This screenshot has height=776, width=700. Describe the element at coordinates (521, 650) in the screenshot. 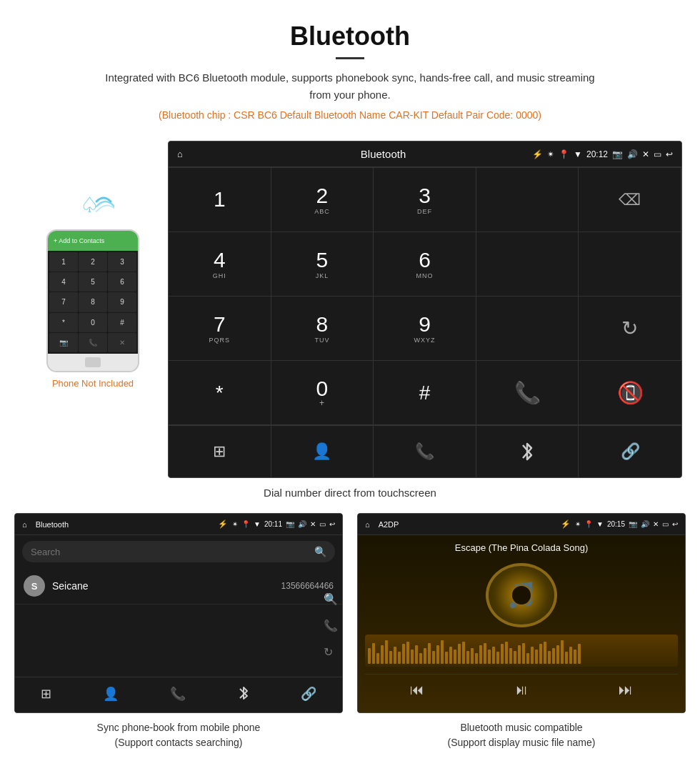

I see `waveform-dots` at that location.